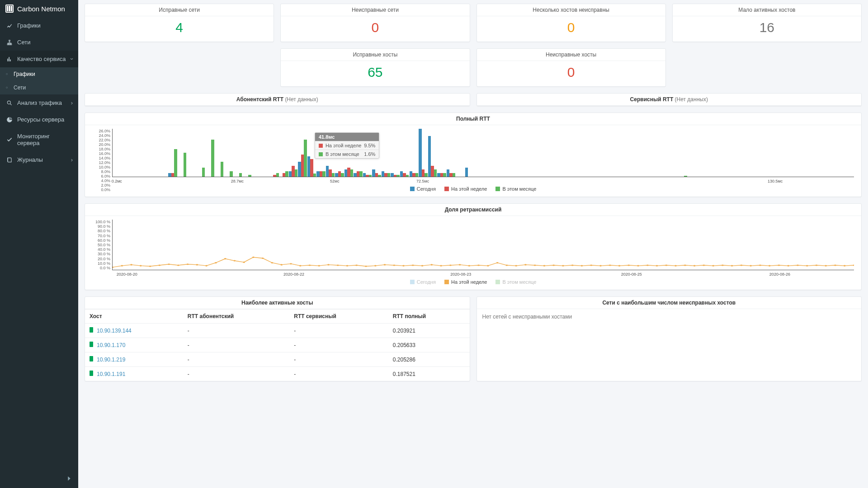  What do you see at coordinates (39, 88) in the screenshot?
I see `nav-subitem-Сети: Сети` at bounding box center [39, 88].